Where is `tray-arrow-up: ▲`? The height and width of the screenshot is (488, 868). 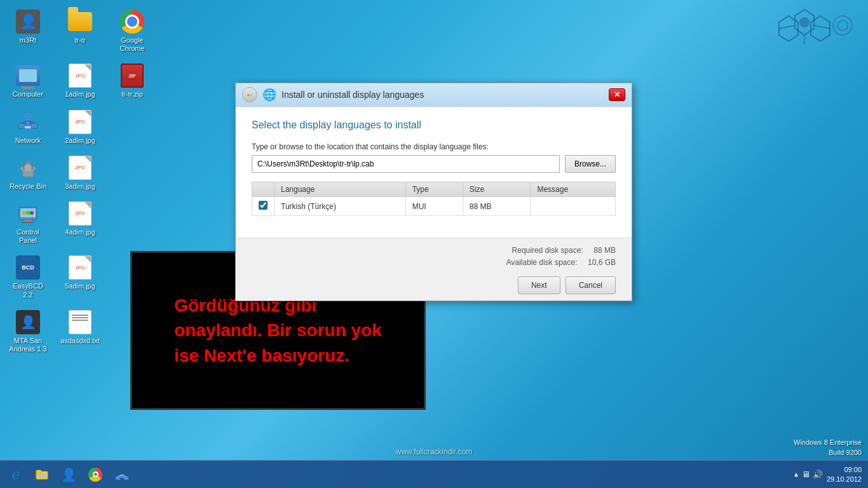
tray-arrow-up: ▲ is located at coordinates (796, 474).